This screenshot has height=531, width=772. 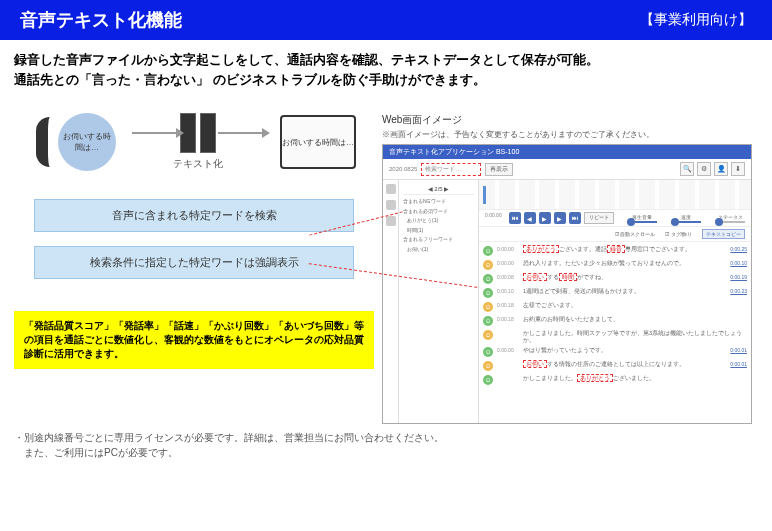 I want to click on view-options: ☑ 自動スクロール ☑ タグ/飾り テキストコピー, so click(x=615, y=234).